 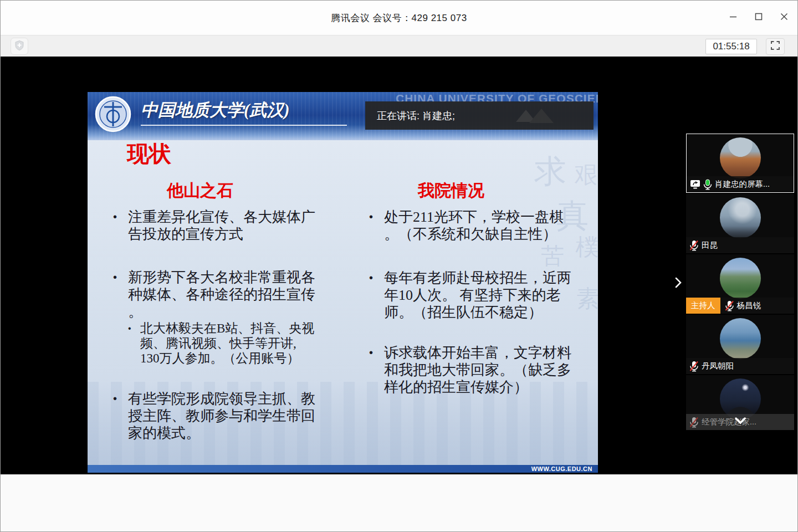 What do you see at coordinates (113, 115) in the screenshot?
I see `university-logo` at bounding box center [113, 115].